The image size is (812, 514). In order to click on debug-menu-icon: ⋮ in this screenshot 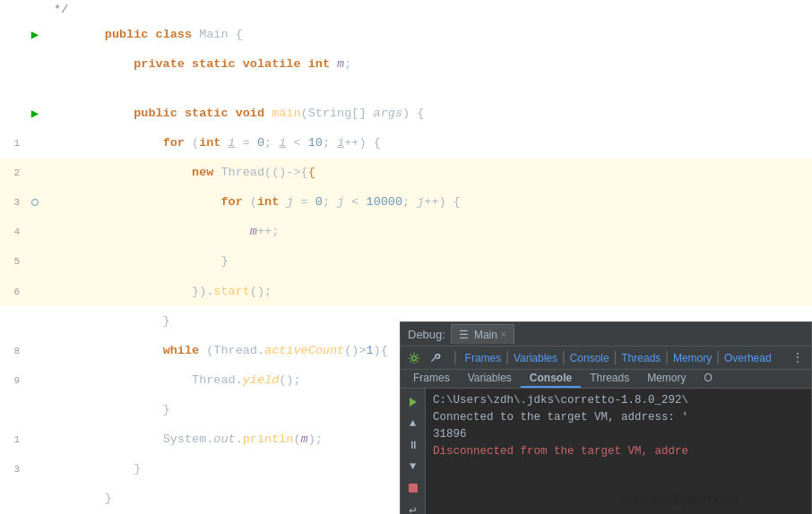, I will do `click(798, 358)`.